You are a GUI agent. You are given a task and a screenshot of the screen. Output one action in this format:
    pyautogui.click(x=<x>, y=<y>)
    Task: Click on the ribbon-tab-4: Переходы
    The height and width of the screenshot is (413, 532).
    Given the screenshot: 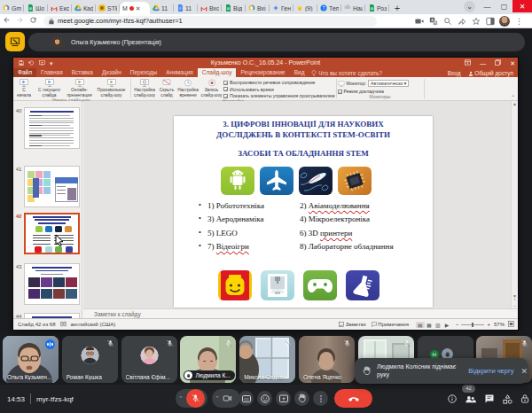 What is the action you would take?
    pyautogui.click(x=144, y=73)
    